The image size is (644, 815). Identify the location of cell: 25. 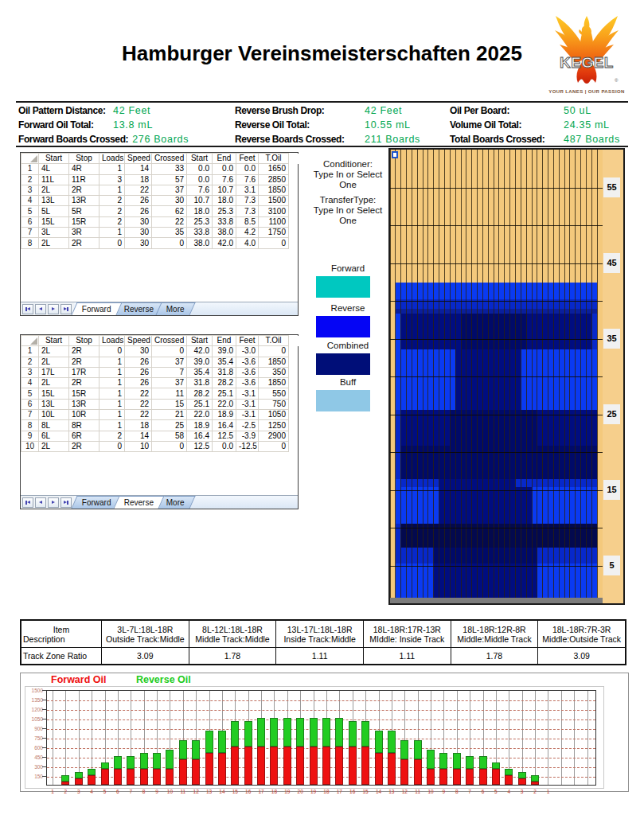
(170, 425).